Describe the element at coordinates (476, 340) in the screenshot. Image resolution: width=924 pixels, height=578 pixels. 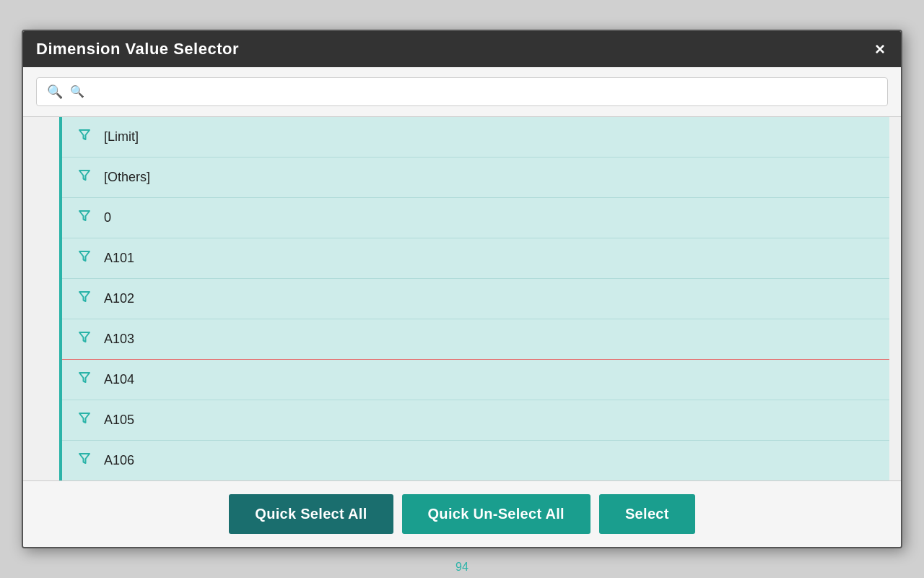
I see `list-item: A103` at that location.